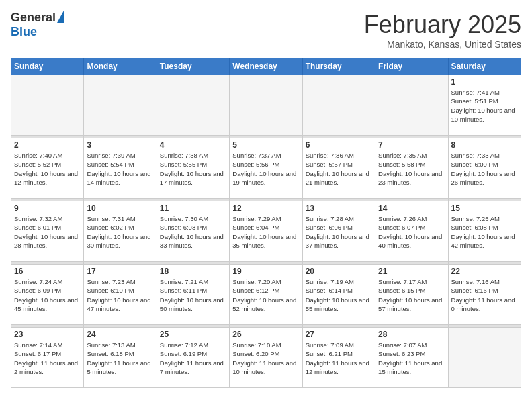 The image size is (532, 411). Describe the element at coordinates (484, 105) in the screenshot. I see `calendar-cell: 1Sunrise: 7:41 AM Sunset: 5:51 PM Daylig…` at that location.